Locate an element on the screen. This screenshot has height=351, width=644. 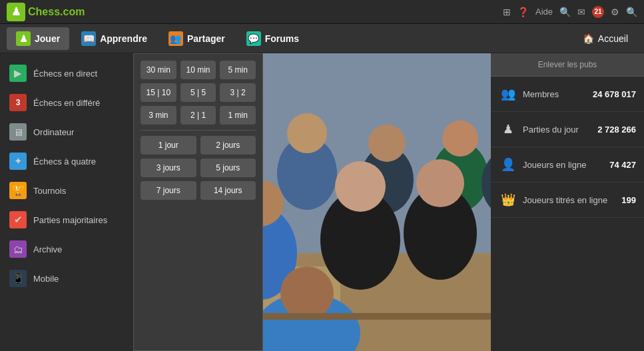
sidebar-item-diff: 3 Échecs en différé is located at coordinates (67, 103).